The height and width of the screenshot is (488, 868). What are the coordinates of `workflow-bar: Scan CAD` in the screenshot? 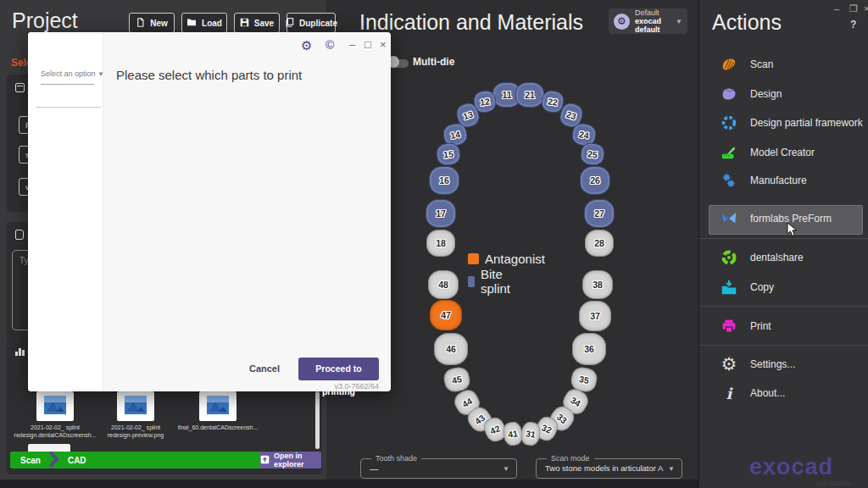 It's located at (136, 460).